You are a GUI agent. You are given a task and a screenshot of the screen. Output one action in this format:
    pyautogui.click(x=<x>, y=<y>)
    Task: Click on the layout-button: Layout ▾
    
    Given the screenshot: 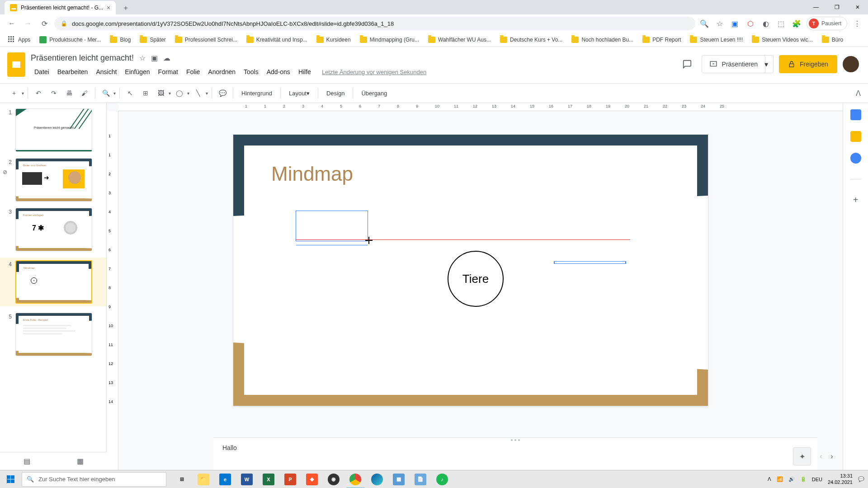 What is the action you would take?
    pyautogui.click(x=299, y=93)
    